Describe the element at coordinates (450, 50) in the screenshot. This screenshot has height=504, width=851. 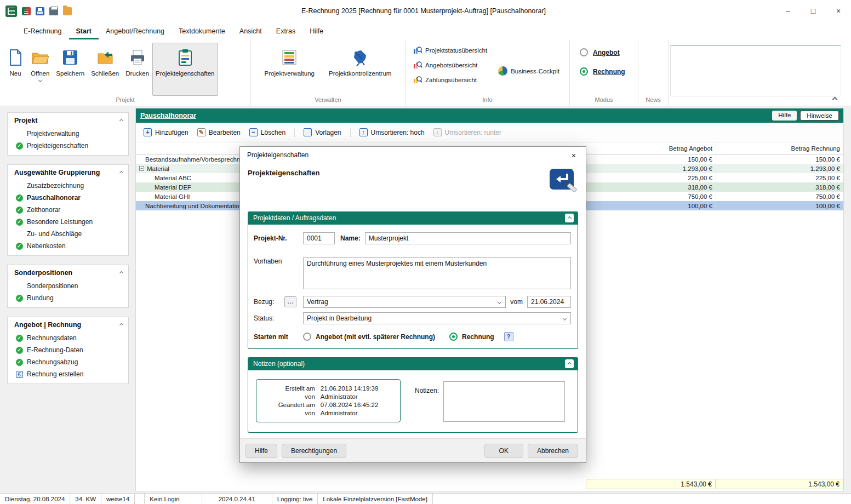
I see `projektstatusuebersicht-button: Projektstatusübersicht` at that location.